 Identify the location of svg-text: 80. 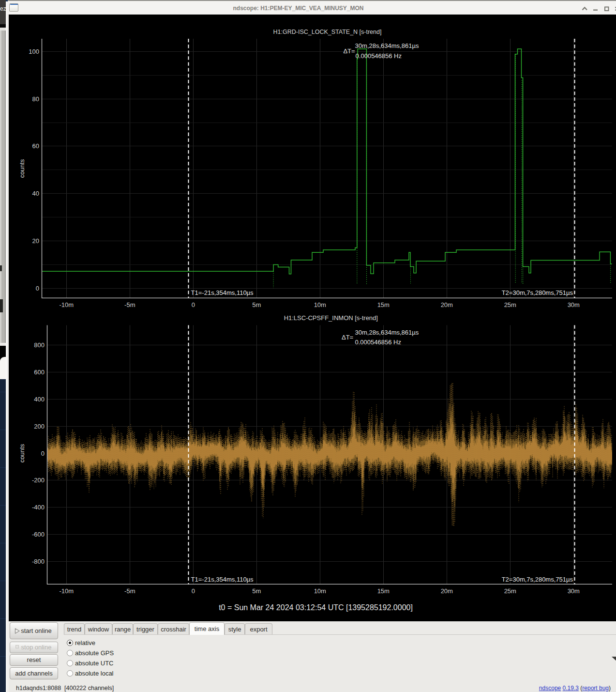
(36, 99).